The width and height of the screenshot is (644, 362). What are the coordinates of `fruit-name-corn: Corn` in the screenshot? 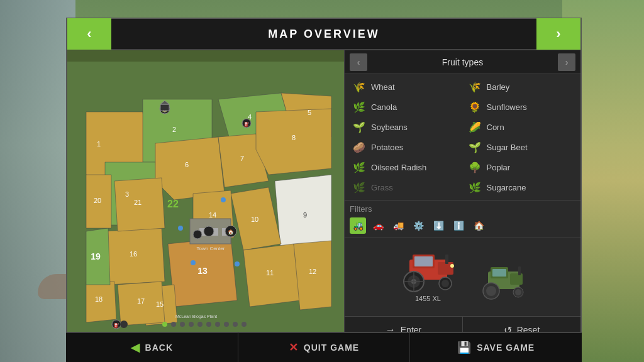 It's located at (496, 127).